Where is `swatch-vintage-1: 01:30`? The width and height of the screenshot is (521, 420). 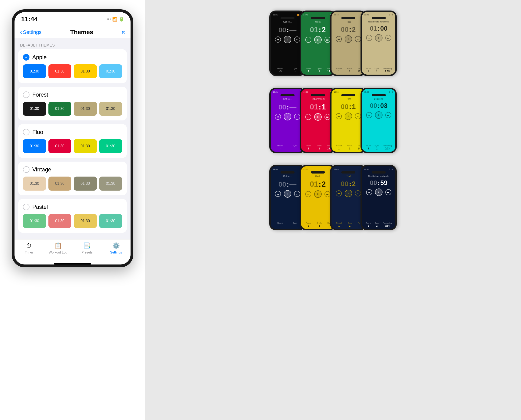 swatch-vintage-1: 01:30 is located at coordinates (34, 184).